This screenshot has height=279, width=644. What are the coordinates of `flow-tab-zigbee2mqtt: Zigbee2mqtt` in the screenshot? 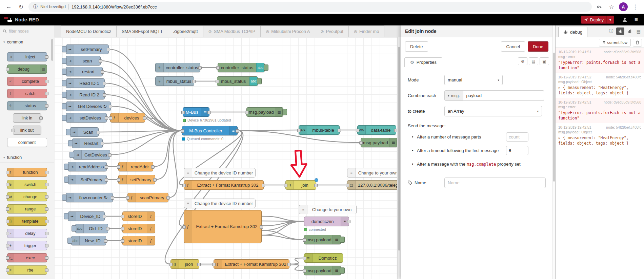 It's located at (185, 31).